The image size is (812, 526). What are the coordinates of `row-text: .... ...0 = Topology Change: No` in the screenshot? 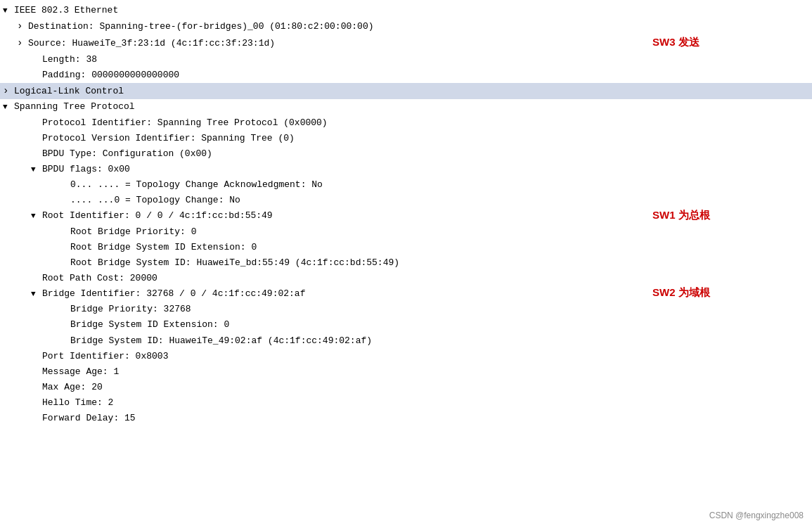 It's located at (442, 200).